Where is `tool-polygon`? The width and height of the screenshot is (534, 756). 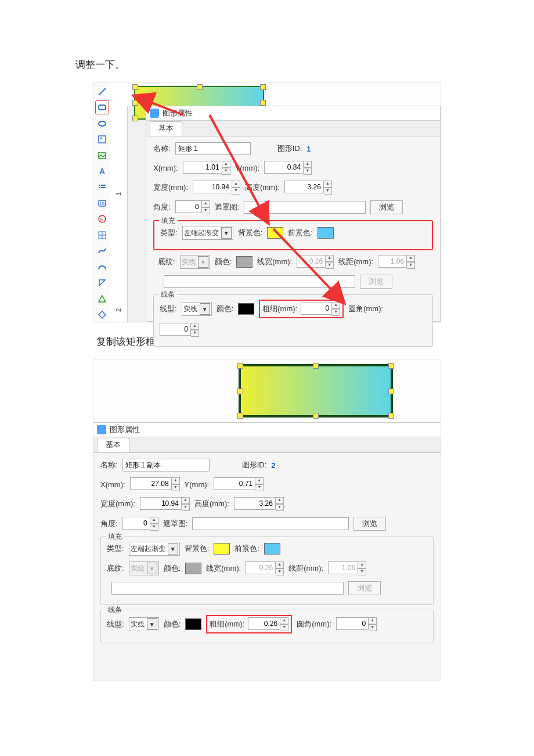 tool-polygon is located at coordinates (102, 283).